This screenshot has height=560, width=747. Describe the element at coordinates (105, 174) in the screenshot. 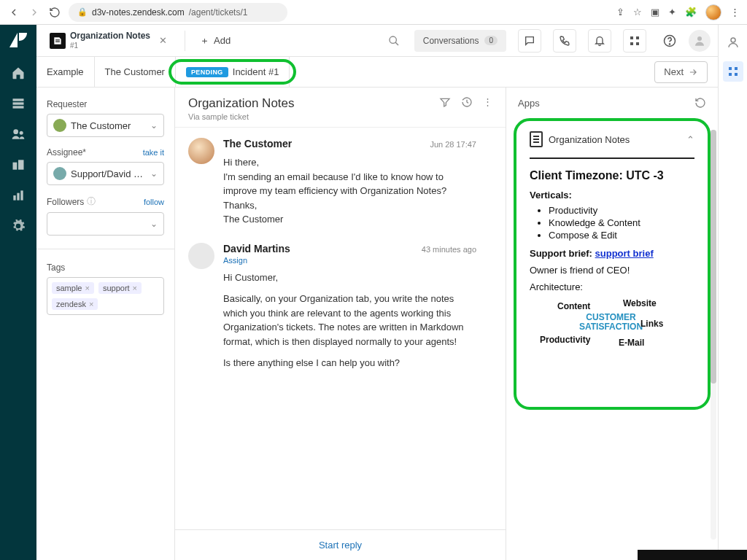

I see `assignee-dropdown: Support/David Ma... ⌄` at that location.